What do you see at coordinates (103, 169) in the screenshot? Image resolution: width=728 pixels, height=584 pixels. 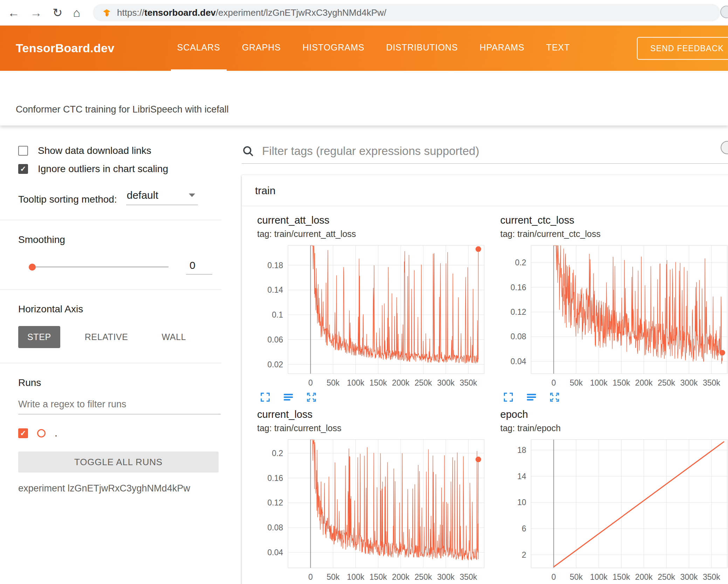 I see `ignore-outliers-label: Ignore outliers in chart scaling` at bounding box center [103, 169].